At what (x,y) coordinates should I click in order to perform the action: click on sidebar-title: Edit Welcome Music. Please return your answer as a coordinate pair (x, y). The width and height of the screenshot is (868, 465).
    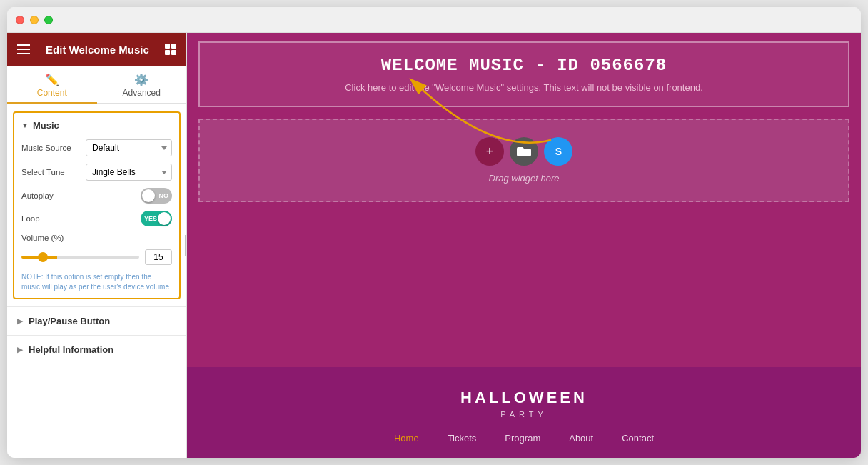
    Looking at the image, I should click on (97, 50).